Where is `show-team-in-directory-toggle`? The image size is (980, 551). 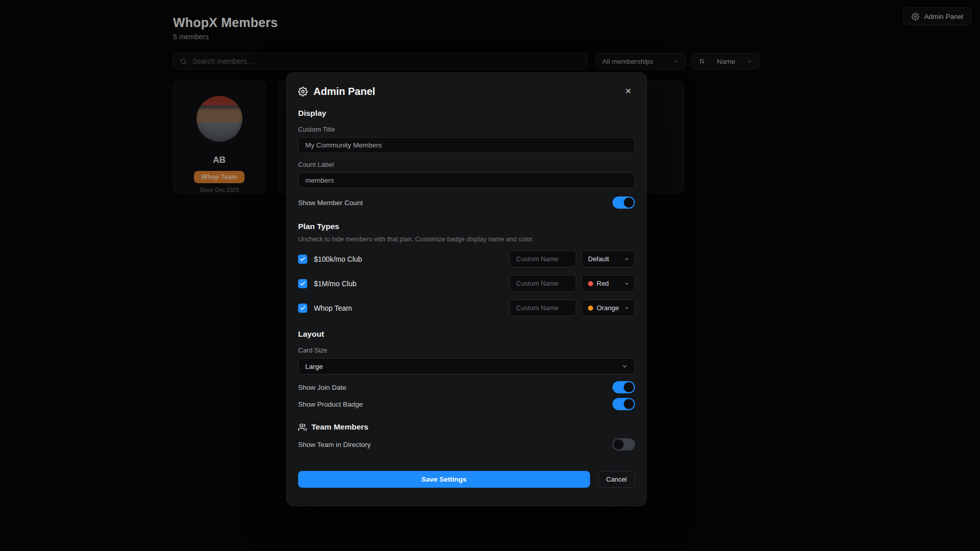
show-team-in-directory-toggle is located at coordinates (624, 444).